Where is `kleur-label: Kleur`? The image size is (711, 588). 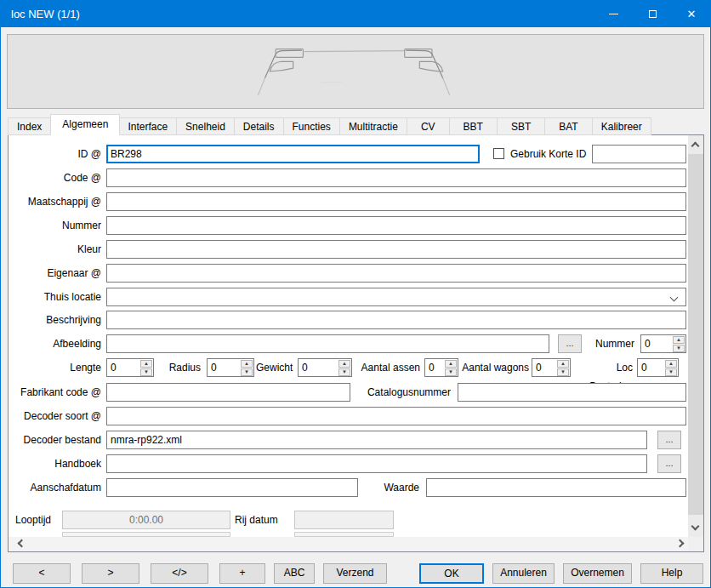 kleur-label: Kleur is located at coordinates (54, 249).